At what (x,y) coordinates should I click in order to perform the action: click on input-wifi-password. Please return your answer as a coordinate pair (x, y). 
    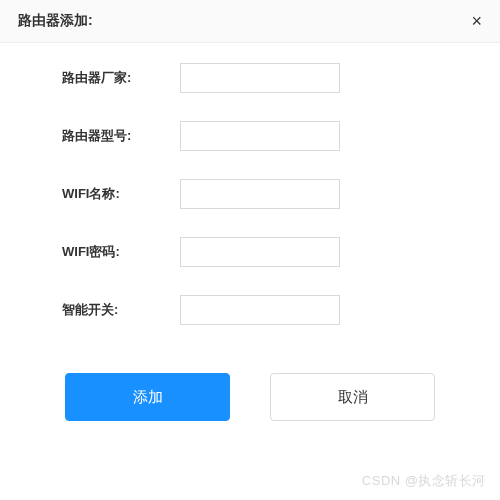
    Looking at the image, I should click on (260, 252).